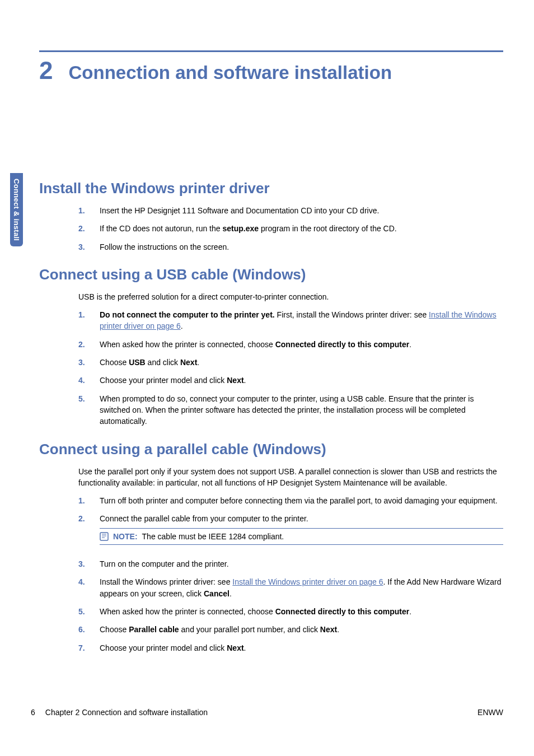 The height and width of the screenshot is (756, 534). Describe the element at coordinates (267, 712) in the screenshot. I see `page-footer: 6Chapter 2 Connection and software insta…` at that location.